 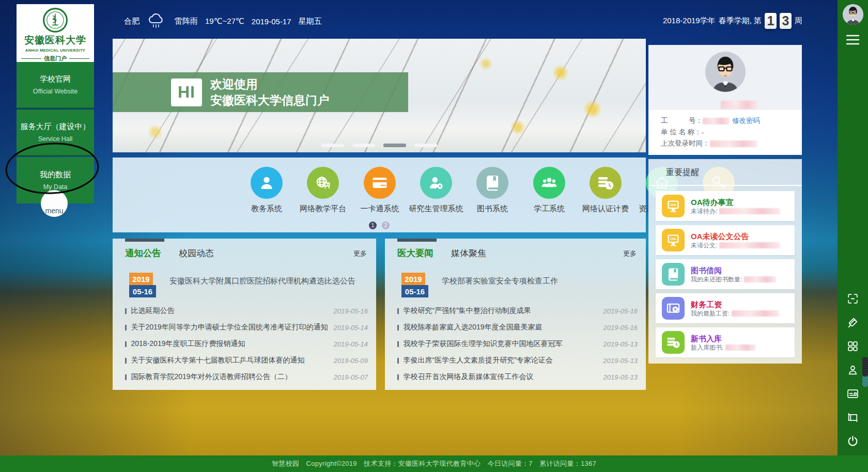 What do you see at coordinates (771, 21) in the screenshot?
I see `week-digit-tile: 1` at bounding box center [771, 21].